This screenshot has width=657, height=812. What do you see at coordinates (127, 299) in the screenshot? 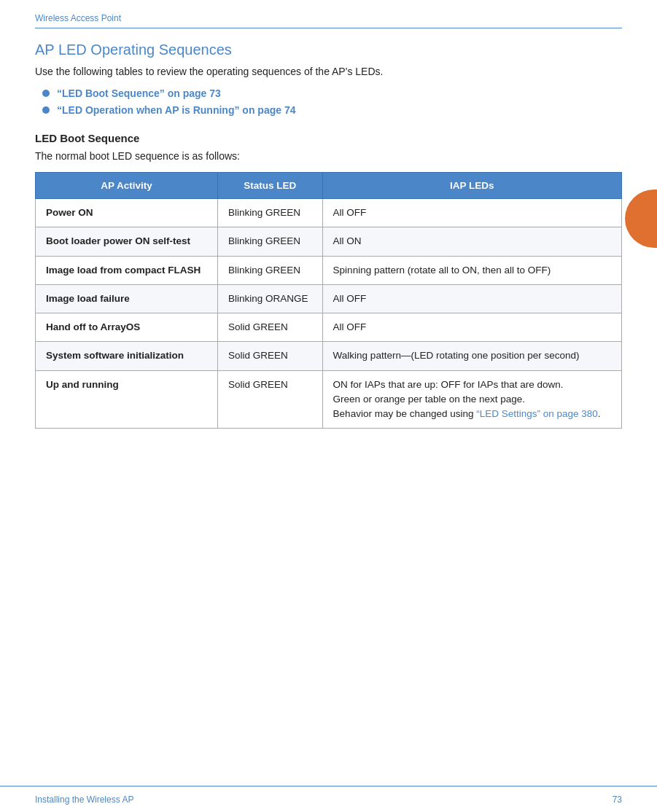
I see `cell-activity: Image load failure` at bounding box center [127, 299].